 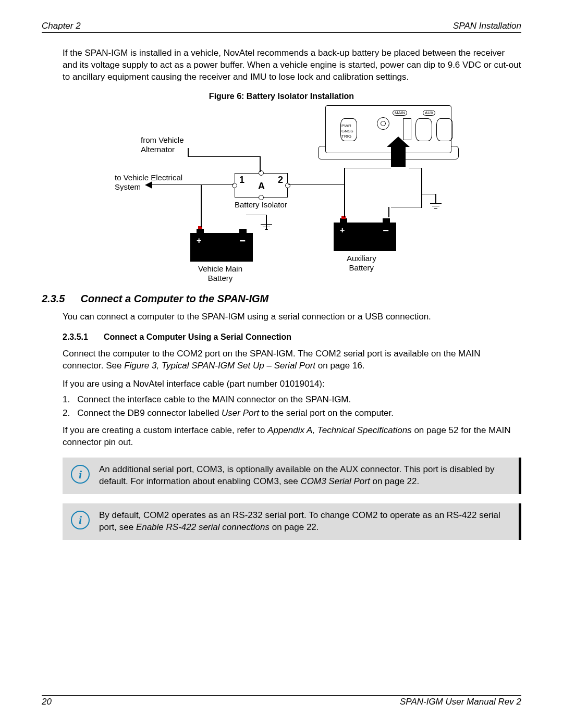 What do you see at coordinates (282, 96) in the screenshot?
I see `figure-caption: Figure 6: Battery Isolator Installation` at bounding box center [282, 96].